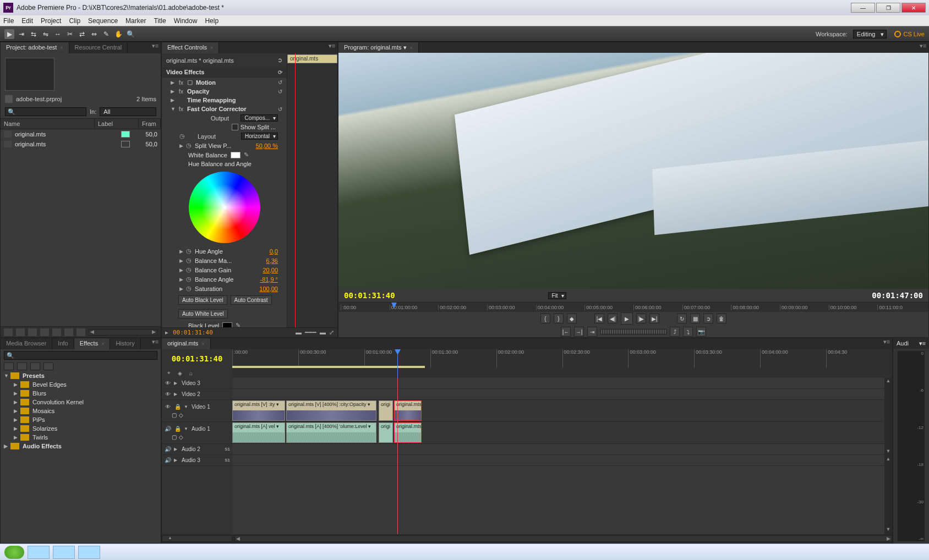 The width and height of the screenshot is (929, 560). What do you see at coordinates (701, 332) in the screenshot?
I see `export-frame-button: 📷` at bounding box center [701, 332].